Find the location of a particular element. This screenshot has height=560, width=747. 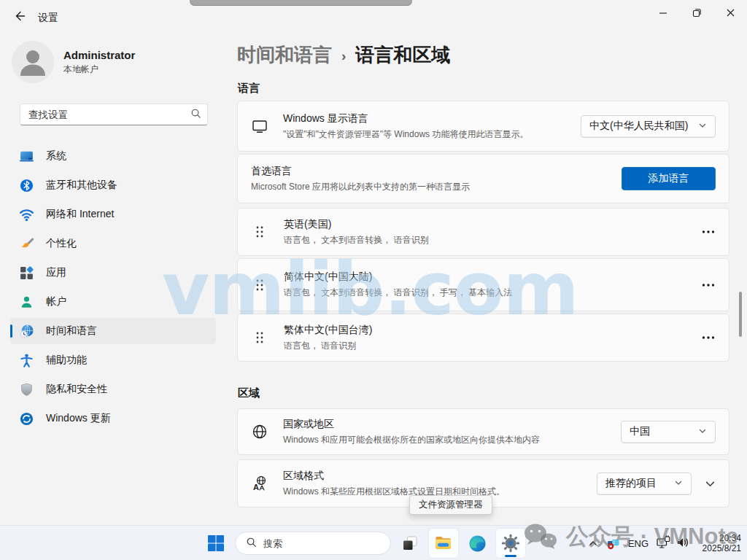

usb-device-icon is located at coordinates (614, 543).